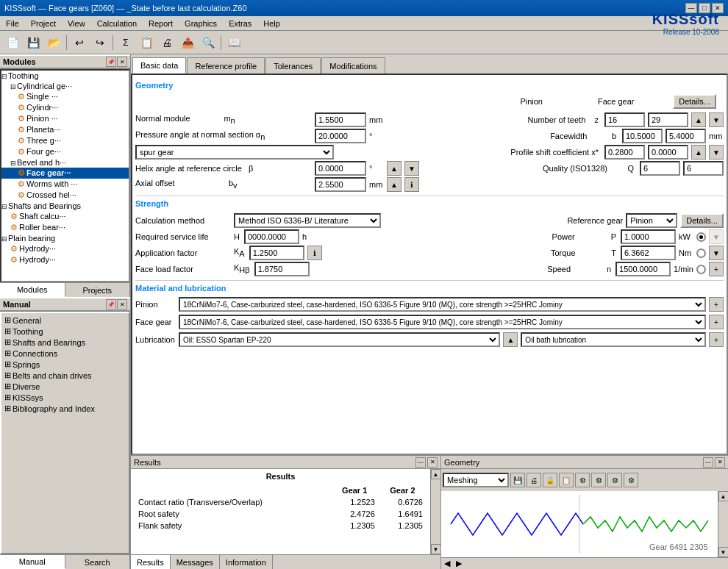 This screenshot has width=728, height=569. I want to click on pinion-profileshift-input, so click(625, 152).